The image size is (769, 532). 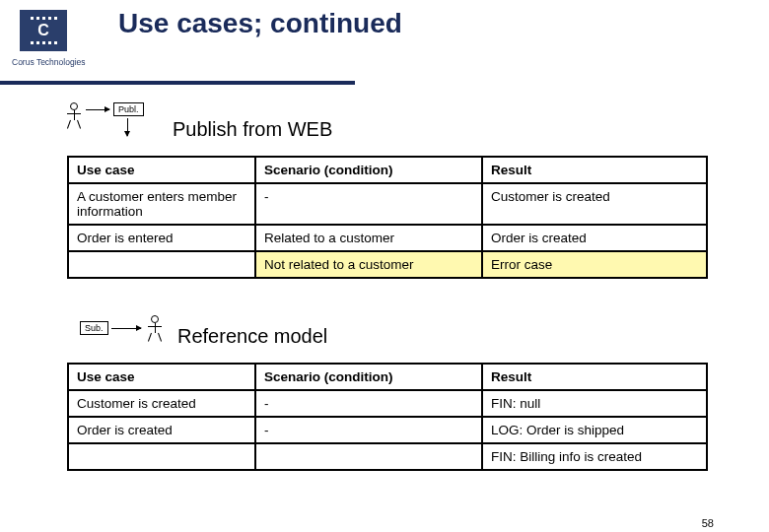 What do you see at coordinates (252, 337) in the screenshot?
I see `reference-section-heading: Reference model` at bounding box center [252, 337].